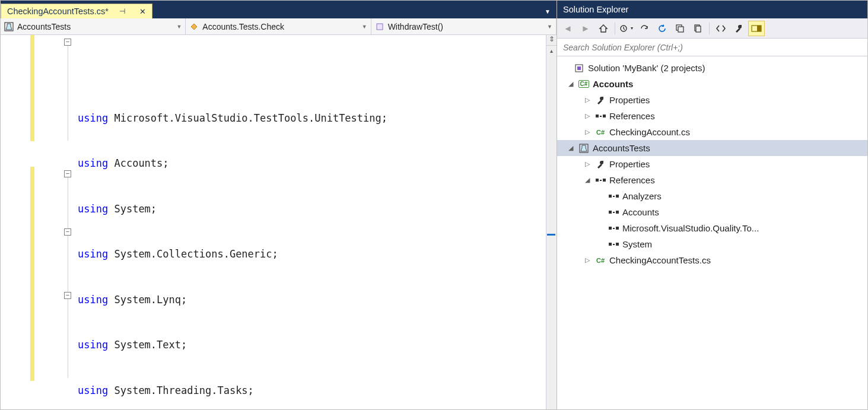  Describe the element at coordinates (551, 222) in the screenshot. I see `vertical-scrollbar: ⇕ ▴` at that location.